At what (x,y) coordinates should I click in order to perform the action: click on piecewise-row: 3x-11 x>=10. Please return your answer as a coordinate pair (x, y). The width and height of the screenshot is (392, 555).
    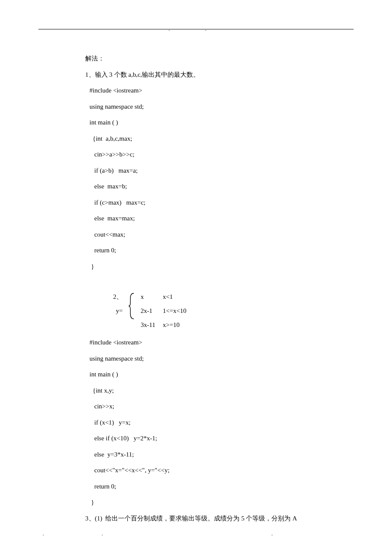
    Looking at the image, I should click on (215, 325).